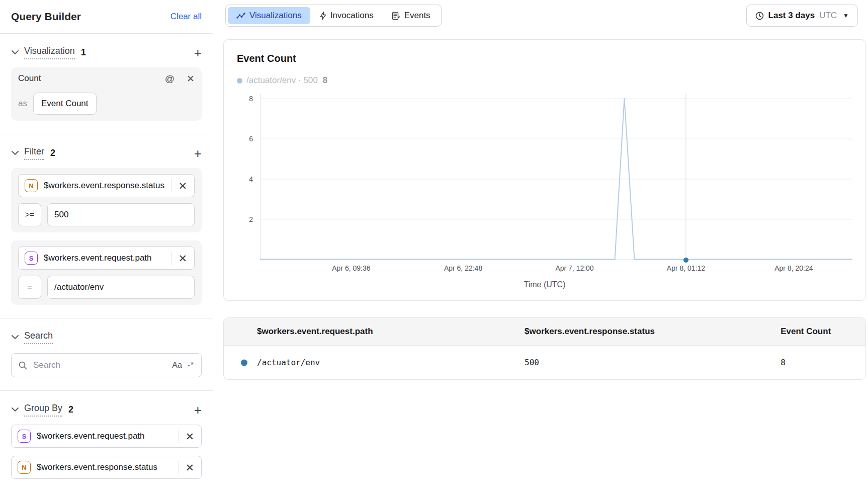  What do you see at coordinates (396, 16) in the screenshot?
I see `event-log-icon` at bounding box center [396, 16].